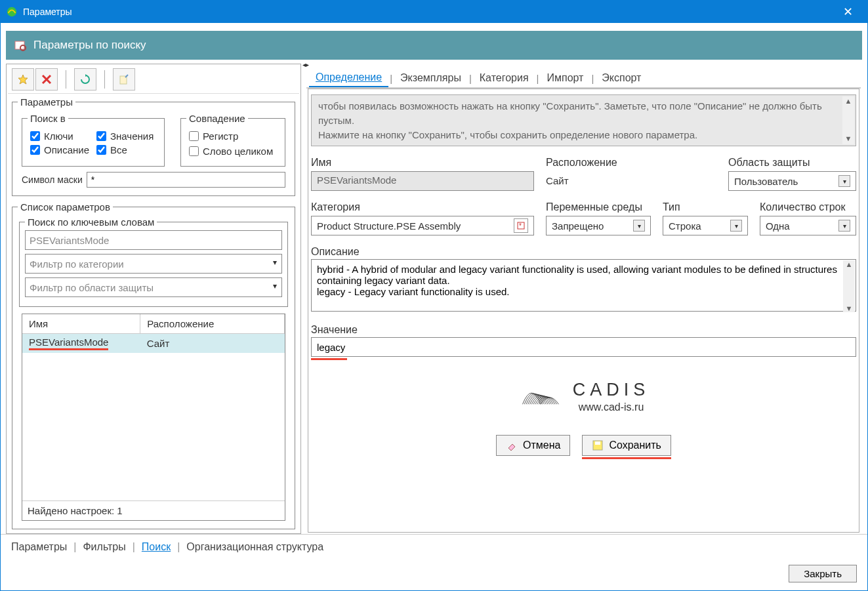 The width and height of the screenshot is (868, 591). Describe the element at coordinates (12, 12) in the screenshot. I see `app-icon` at that location.